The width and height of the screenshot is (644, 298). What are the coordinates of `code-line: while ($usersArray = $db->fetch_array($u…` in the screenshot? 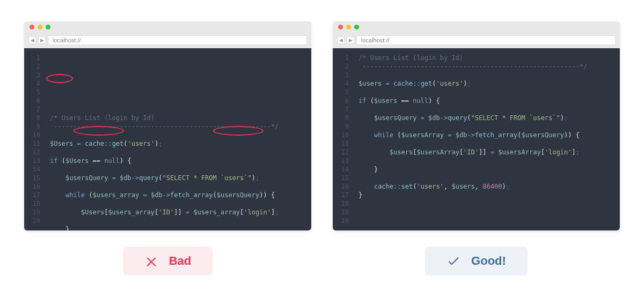 It's located at (486, 135).